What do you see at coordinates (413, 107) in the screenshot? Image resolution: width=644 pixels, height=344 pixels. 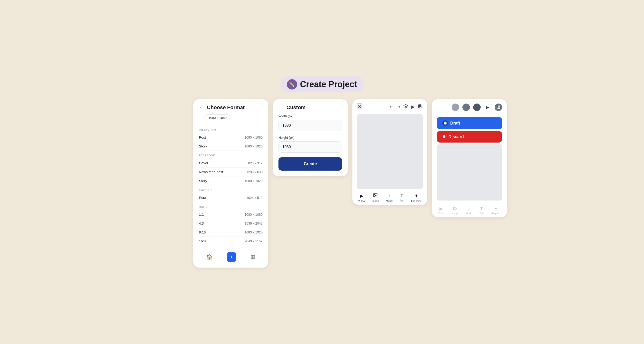 I see `play-icon: ▶` at bounding box center [413, 107].